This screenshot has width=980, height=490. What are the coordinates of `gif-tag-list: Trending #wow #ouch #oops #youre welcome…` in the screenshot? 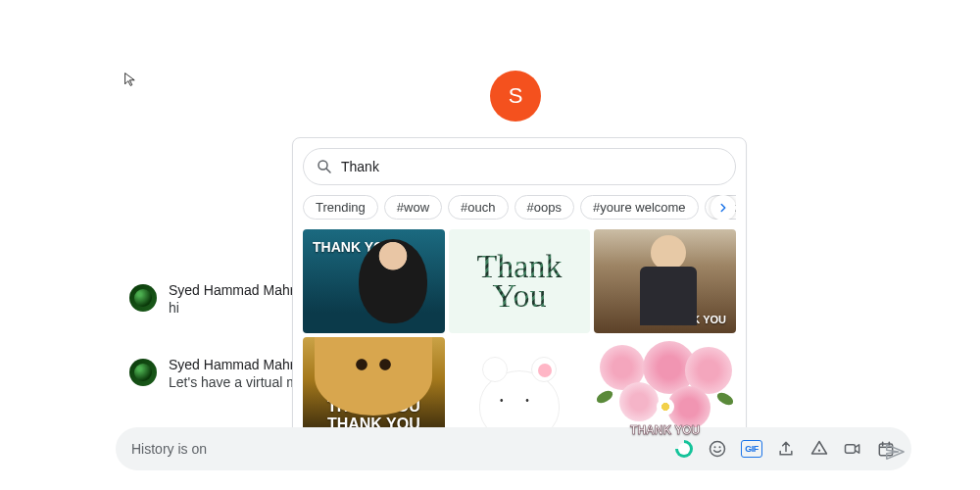 It's located at (519, 208).